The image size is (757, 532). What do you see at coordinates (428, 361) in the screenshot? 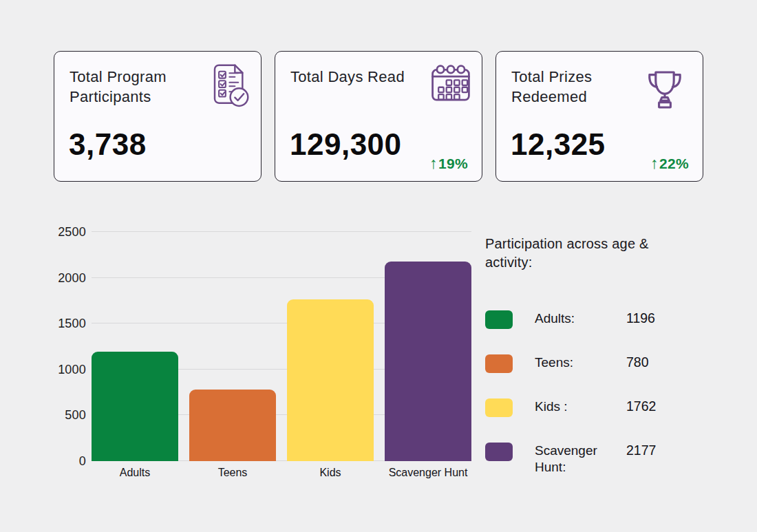
I see `bar-scavenger-hunt` at bounding box center [428, 361].